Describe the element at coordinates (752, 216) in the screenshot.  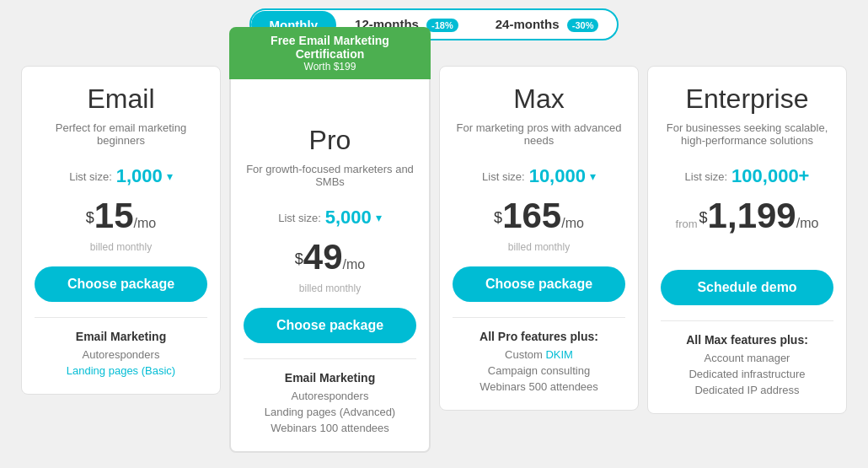
I see `price-main-enterprise: 1,199` at that location.